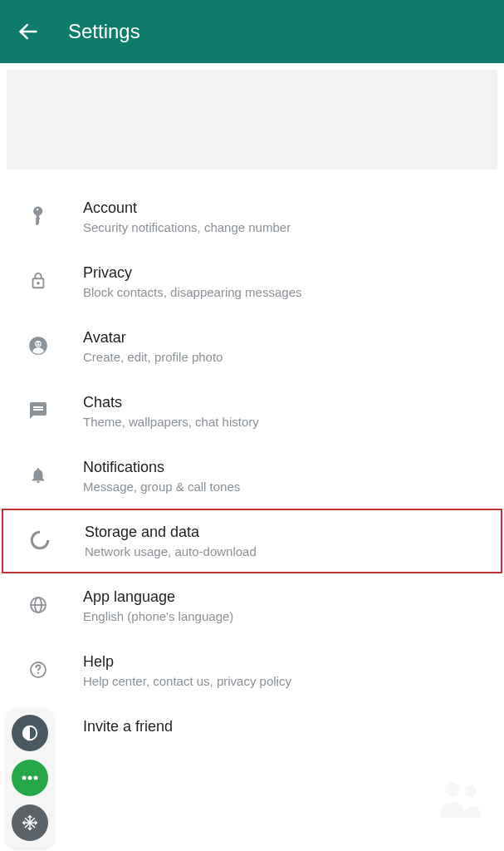 The image size is (504, 851). Describe the element at coordinates (30, 778) in the screenshot. I see `more-fab` at that location.